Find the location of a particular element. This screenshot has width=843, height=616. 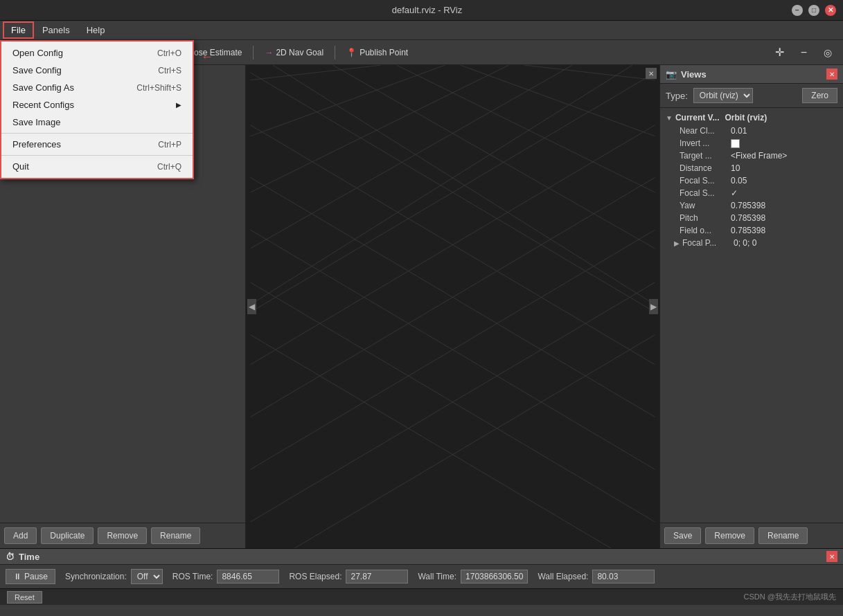

menu-save-config-as: Save Config As Ctrl+Shift+S is located at coordinates (97, 87).